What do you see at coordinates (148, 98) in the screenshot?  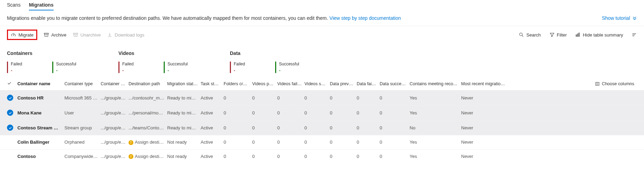 I see `destination-path-value: .../contosohr_micr...` at bounding box center [148, 98].